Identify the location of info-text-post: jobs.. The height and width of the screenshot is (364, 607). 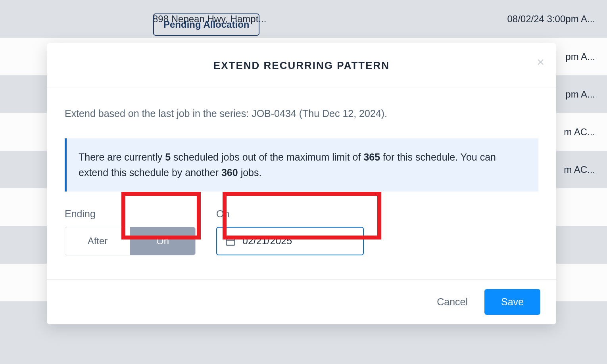
(250, 172).